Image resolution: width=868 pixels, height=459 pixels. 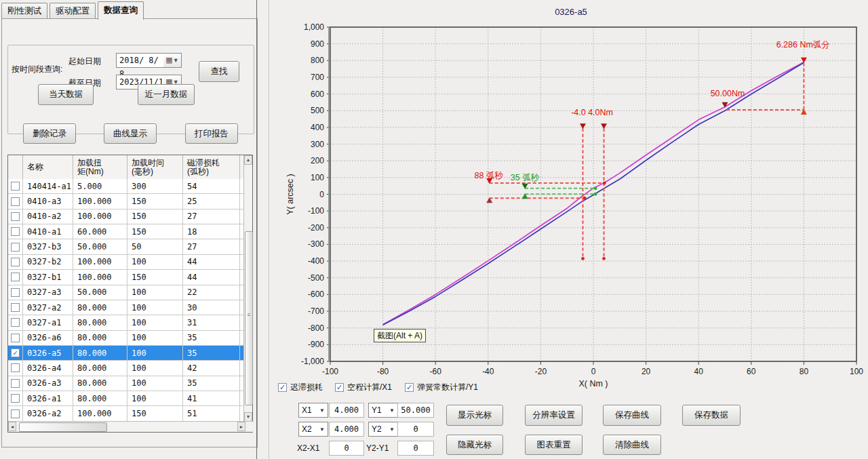 What do you see at coordinates (126, 338) in the screenshot?
I see `table-row: 0326-a680.00010035` at bounding box center [126, 338].